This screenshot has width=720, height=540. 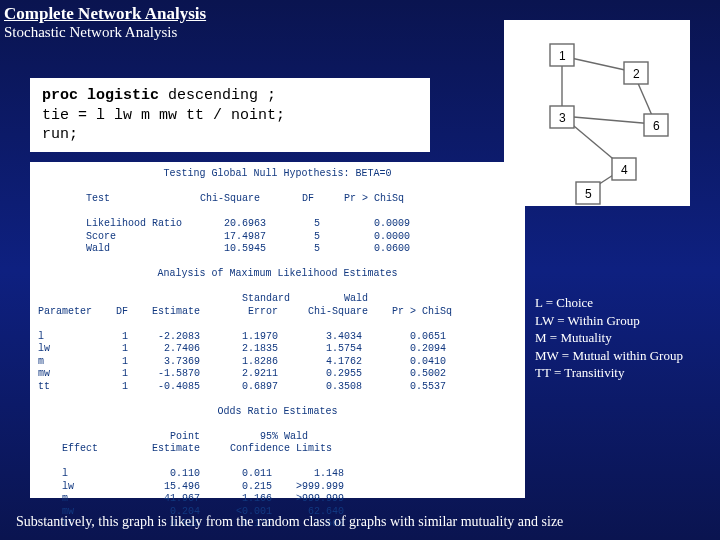 What do you see at coordinates (242, 374) in the screenshot?
I see `output-row: mw 1 -1.5870 2.9211 0.2955 0.5002` at bounding box center [242, 374].